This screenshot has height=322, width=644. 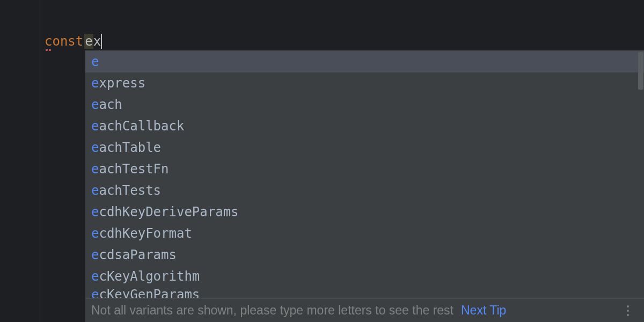 What do you see at coordinates (111, 105) in the screenshot?
I see `suggestion-rest: ach` at bounding box center [111, 105].